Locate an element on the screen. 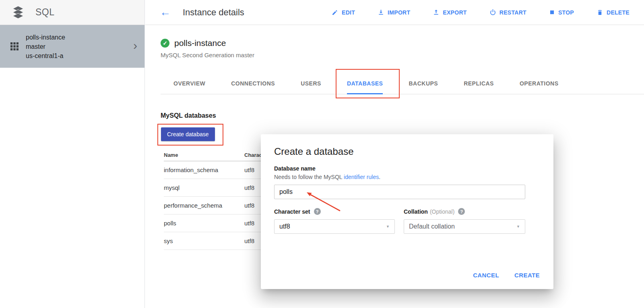  db-name: performance_schema is located at coordinates (204, 206).